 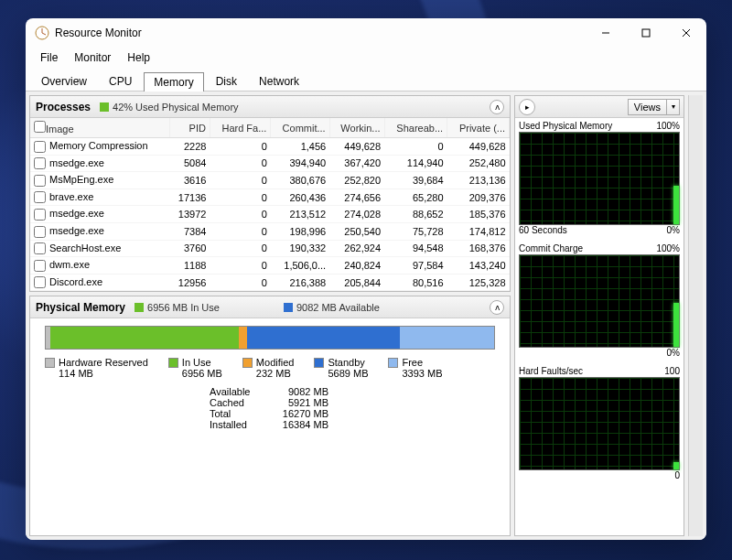 I want to click on graph-title: Commit Charge, so click(x=551, y=249).